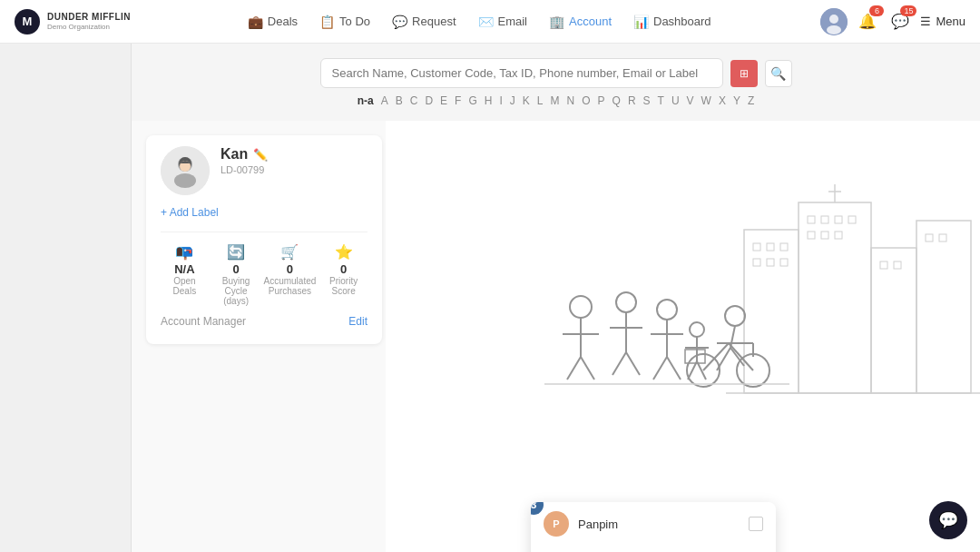 The width and height of the screenshot is (980, 552). What do you see at coordinates (190, 212) in the screenshot?
I see `add-label-button: + Add Label` at bounding box center [190, 212].